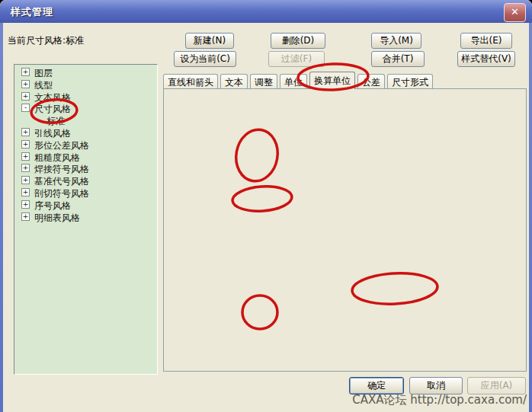 Image resolution: width=532 pixels, height=412 pixels. What do you see at coordinates (264, 81) in the screenshot?
I see `tab-adjust: 调整` at bounding box center [264, 81].